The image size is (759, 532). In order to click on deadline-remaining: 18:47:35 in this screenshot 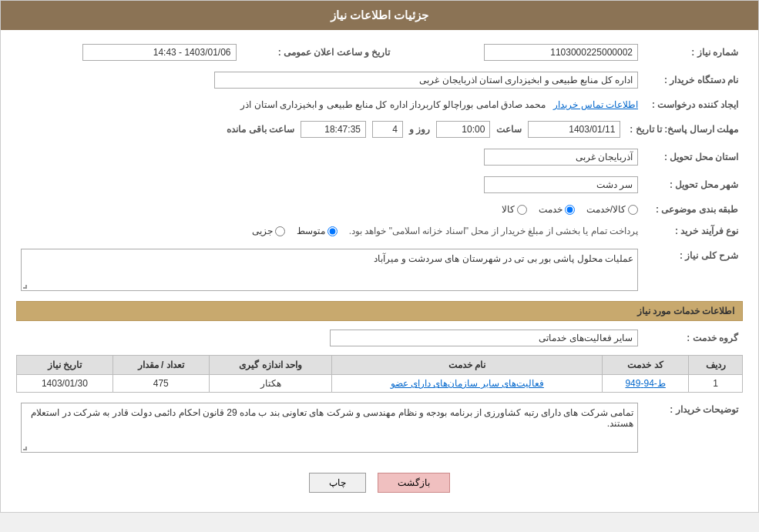, I will do `click(333, 129)`.